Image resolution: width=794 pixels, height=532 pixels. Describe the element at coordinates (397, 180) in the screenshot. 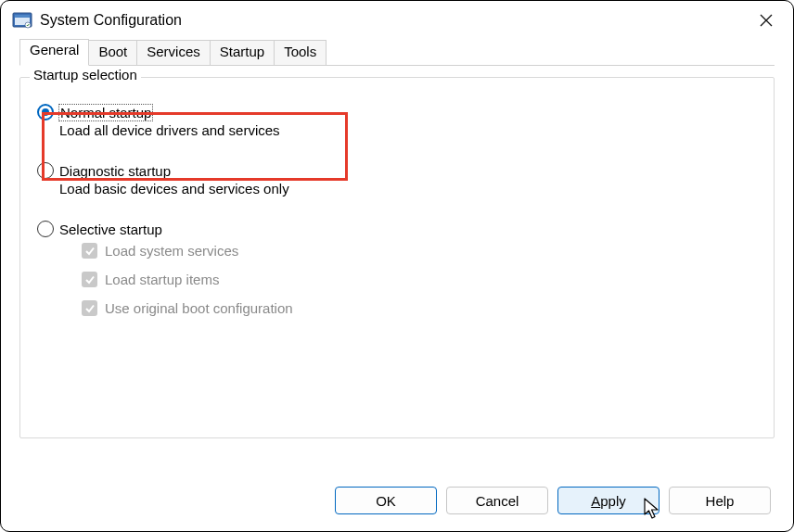

I see `option-diagnostic-startup: Diagnostic startup Load basic devices an…` at that location.